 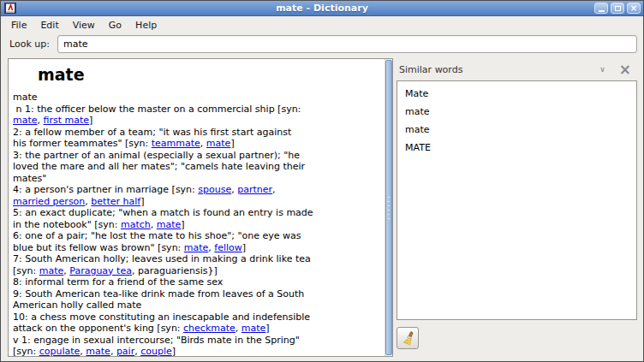 What do you see at coordinates (98, 248) in the screenshot?
I see `definition-text-segment: blue but its fellow was brown" [syn:` at bounding box center [98, 248].